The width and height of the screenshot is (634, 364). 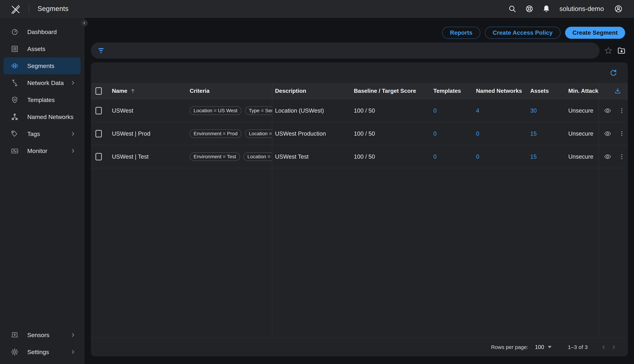 What do you see at coordinates (510, 347) in the screenshot?
I see `rows-per-page-label: Rows per page:` at bounding box center [510, 347].